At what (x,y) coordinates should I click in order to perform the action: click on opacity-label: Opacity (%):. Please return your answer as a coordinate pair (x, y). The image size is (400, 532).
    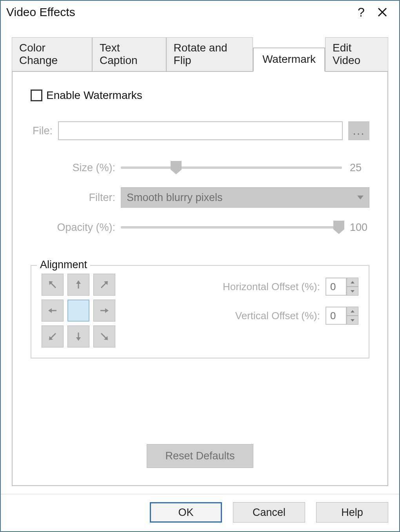
    Looking at the image, I should click on (76, 228).